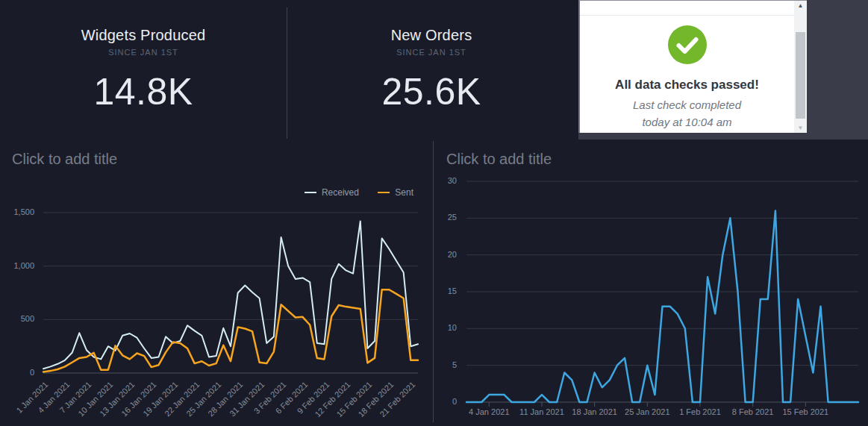  Describe the element at coordinates (805, 412) in the screenshot. I see `x-axis-label: 15 Feb 2021` at that location.